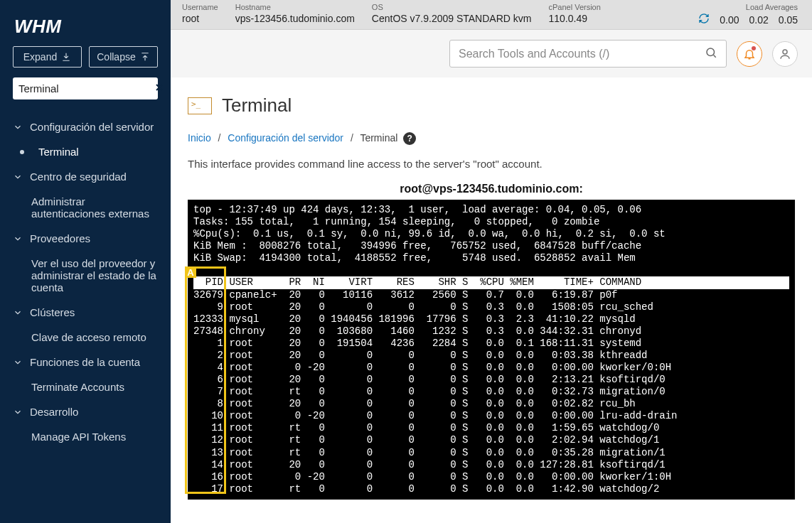 This screenshot has height=523, width=812. I want to click on upload-icon, so click(145, 57).